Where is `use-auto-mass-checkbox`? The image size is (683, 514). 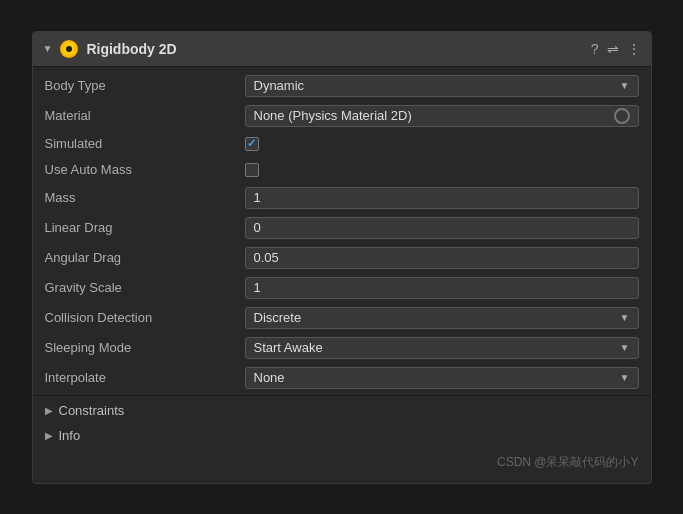
use-auto-mass-checkbox is located at coordinates (252, 170).